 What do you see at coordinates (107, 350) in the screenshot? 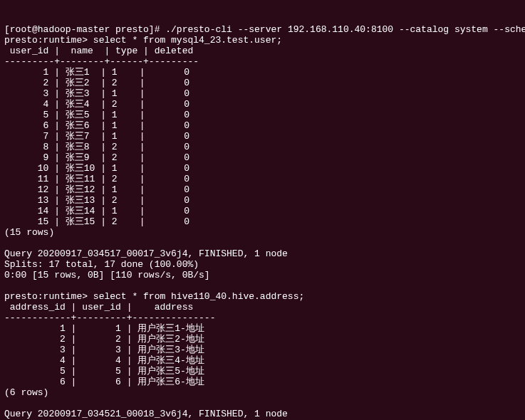
I see `table-row: 3 | 3 | 用户张三3-地址` at bounding box center [107, 350].